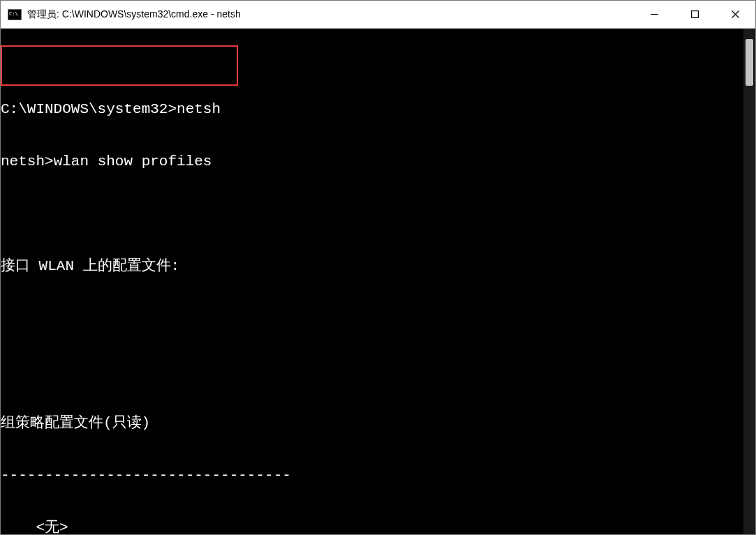 The image size is (756, 535). What do you see at coordinates (378, 15) in the screenshot?
I see `window-titlebar: 管理员: C:\WINDOWS\system32\cmd.exe - netsh` at bounding box center [378, 15].